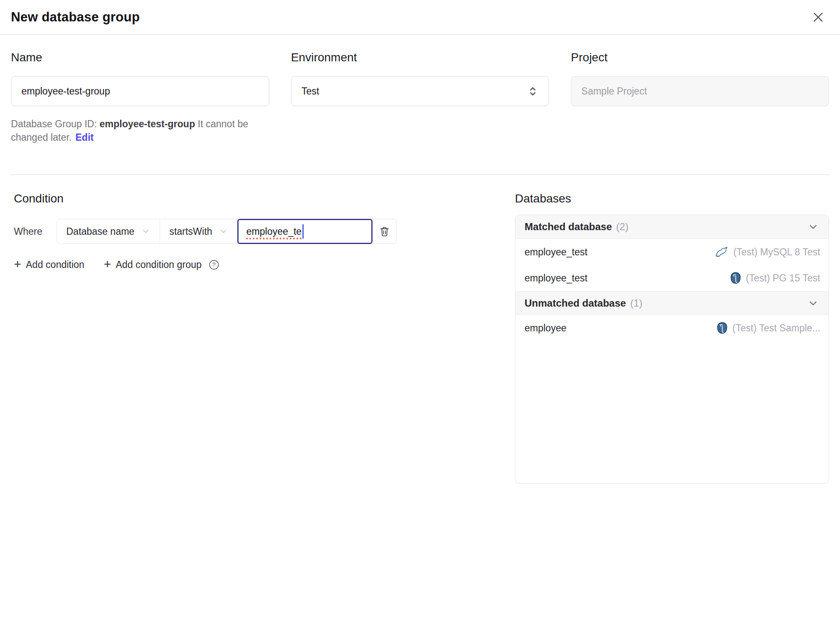  What do you see at coordinates (672, 227) in the screenshot?
I see `matched-database-header: Matched database (2)` at bounding box center [672, 227].